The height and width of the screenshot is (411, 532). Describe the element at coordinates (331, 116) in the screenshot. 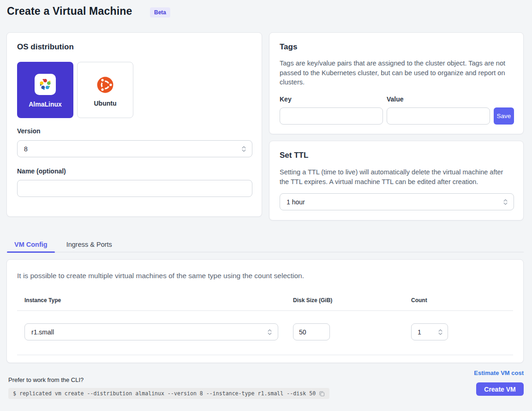

I see `tag-key-input` at that location.